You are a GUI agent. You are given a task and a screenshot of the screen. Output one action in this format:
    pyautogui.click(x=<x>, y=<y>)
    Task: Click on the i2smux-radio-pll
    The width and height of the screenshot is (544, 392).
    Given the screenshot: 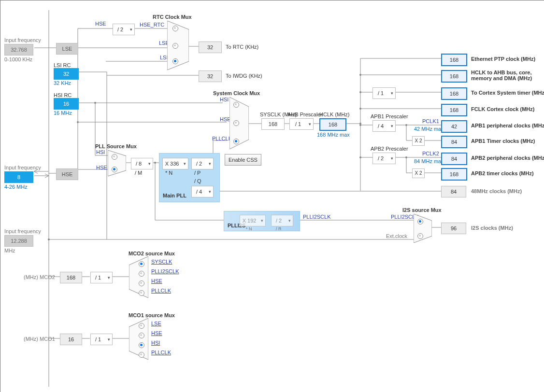 What is the action you would take?
    pyautogui.click(x=420, y=222)
    